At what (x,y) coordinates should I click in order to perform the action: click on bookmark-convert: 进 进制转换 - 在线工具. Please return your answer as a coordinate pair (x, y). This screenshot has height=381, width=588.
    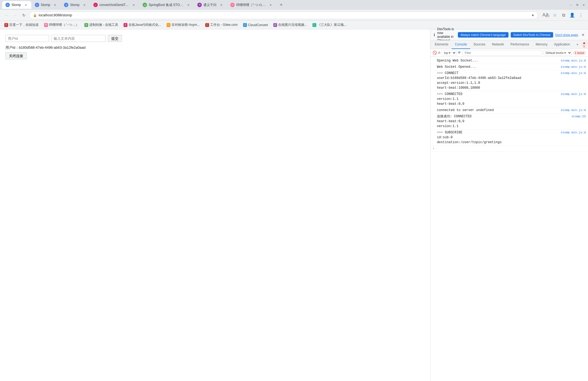
    Looking at the image, I should click on (101, 25).